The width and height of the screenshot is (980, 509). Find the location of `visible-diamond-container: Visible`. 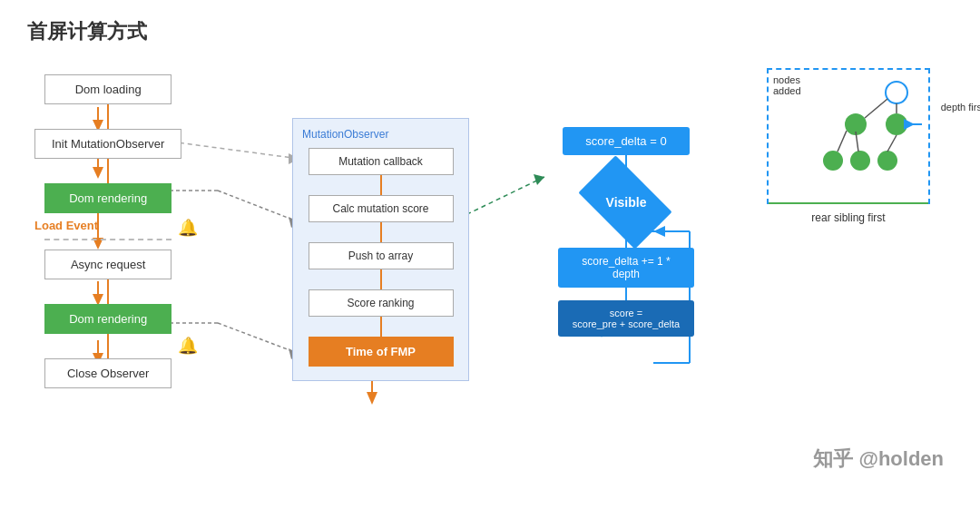

visible-diamond-container: Visible is located at coordinates (626, 203).